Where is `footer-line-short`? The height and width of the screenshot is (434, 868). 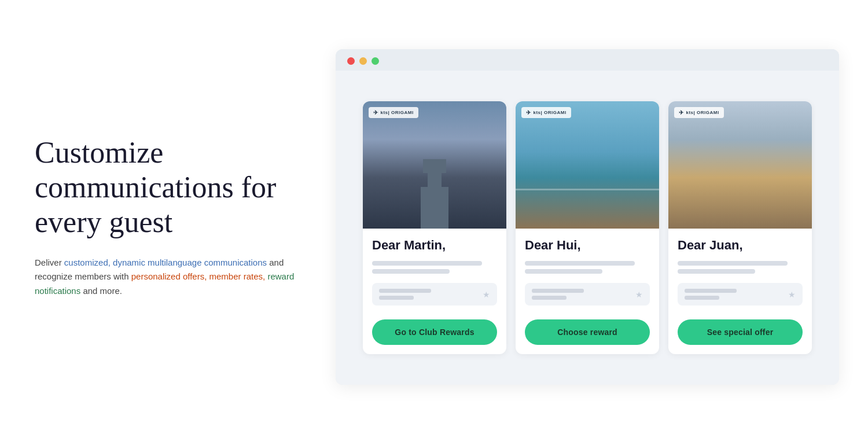 footer-line-short is located at coordinates (396, 297).